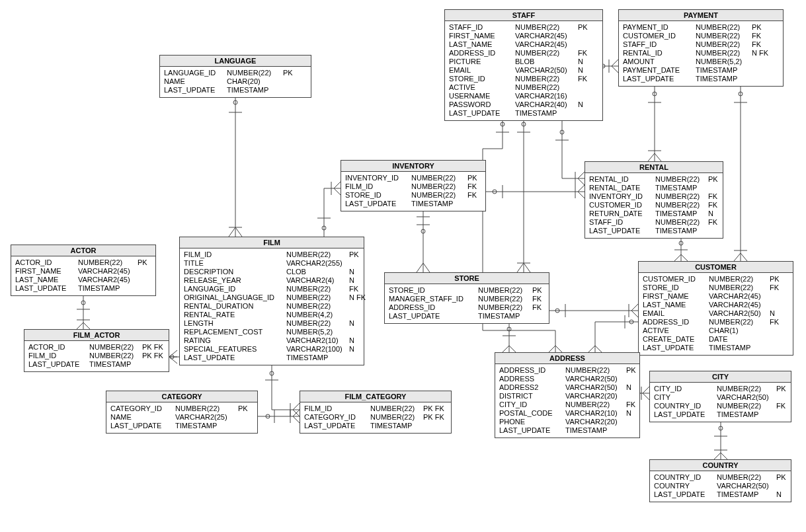 The image size is (806, 532). What do you see at coordinates (83, 311) in the screenshot?
I see `relationship-actor-film_actor` at bounding box center [83, 311].